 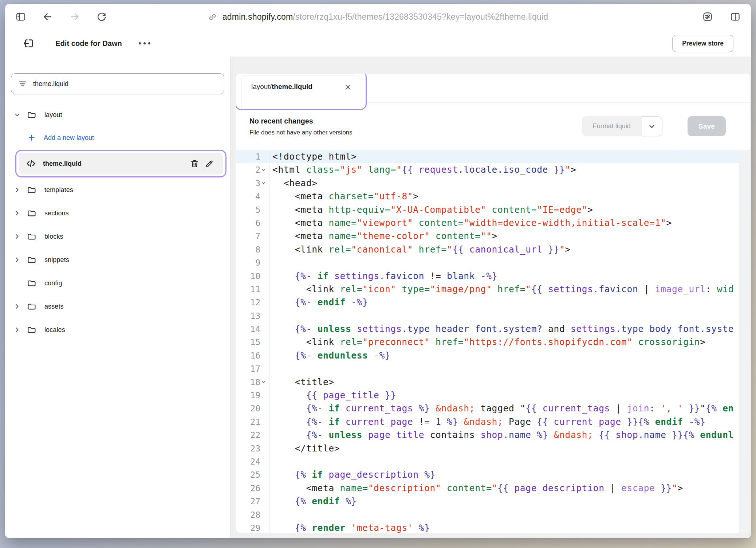 I want to click on code-text: {% if page_description %}, so click(x=510, y=475).